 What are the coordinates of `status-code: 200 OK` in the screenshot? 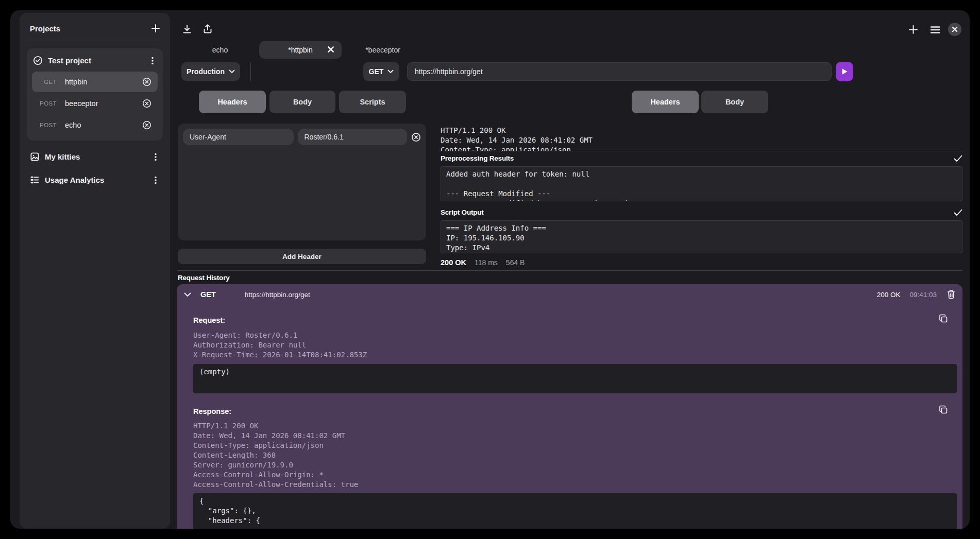 It's located at (453, 263).